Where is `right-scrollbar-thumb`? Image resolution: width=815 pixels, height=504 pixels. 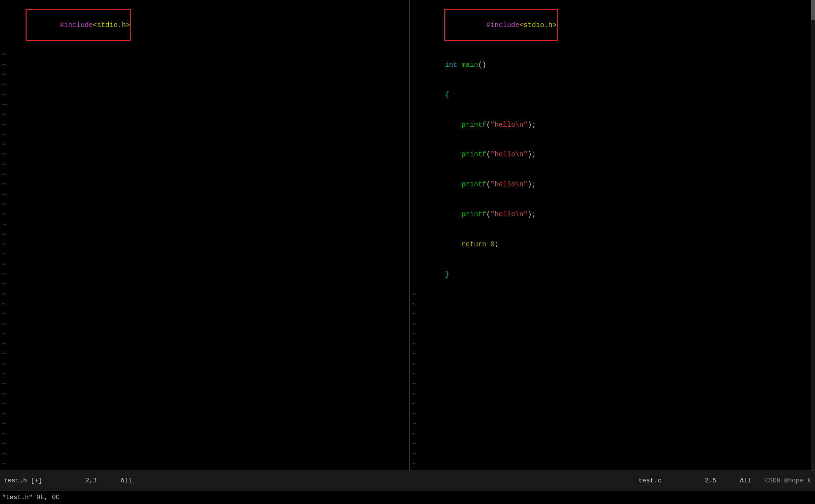 right-scrollbar-thumb is located at coordinates (813, 10).